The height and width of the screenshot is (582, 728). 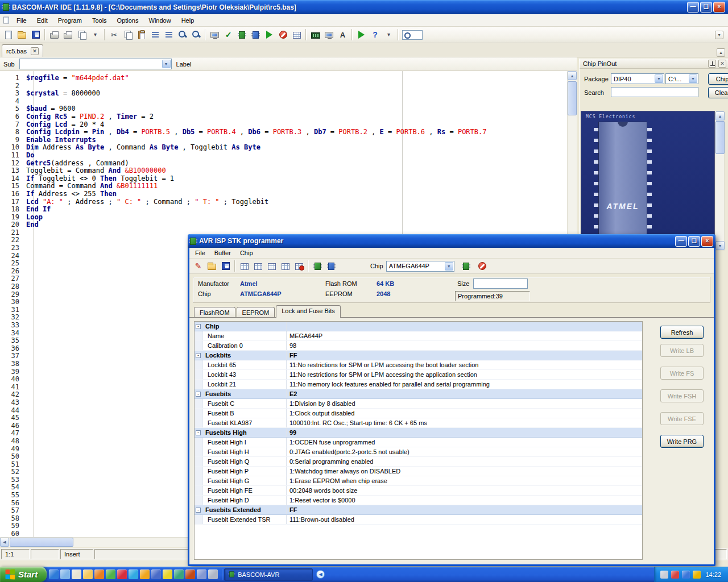 I want to click on fuse-bit-row: Lockbit 4311:No restrictions for SPM or …, so click(x=419, y=375).